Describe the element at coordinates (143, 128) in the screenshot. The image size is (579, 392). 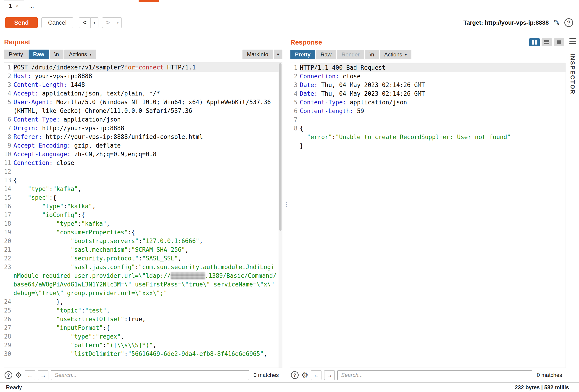
I see `code-line: 7Origin: http://your-vps-ip:8888` at that location.